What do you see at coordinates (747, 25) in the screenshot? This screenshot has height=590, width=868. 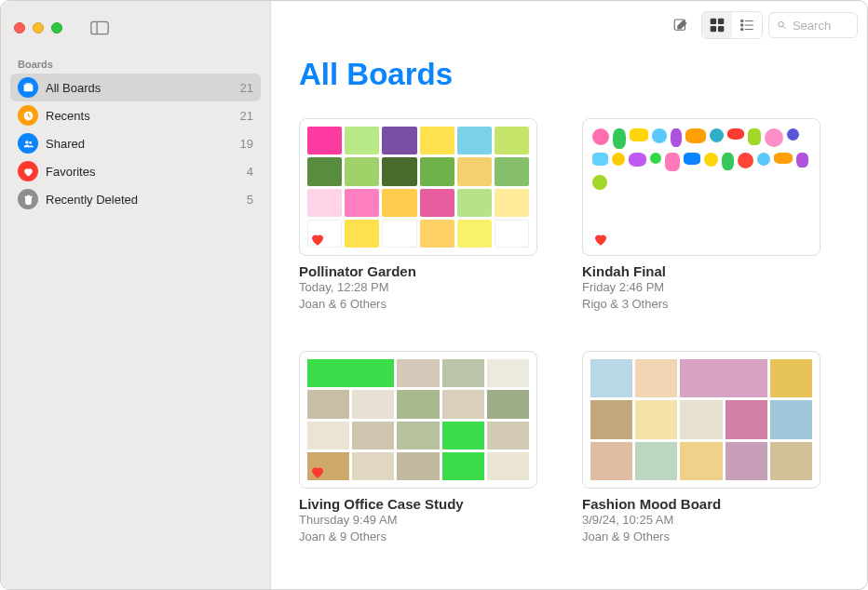 I see `list-view-button` at bounding box center [747, 25].